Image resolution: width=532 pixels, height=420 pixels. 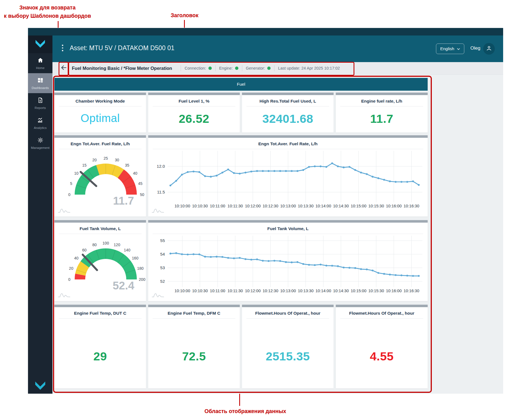 What do you see at coordinates (41, 81) in the screenshot?
I see `dashboards-icon` at bounding box center [41, 81].